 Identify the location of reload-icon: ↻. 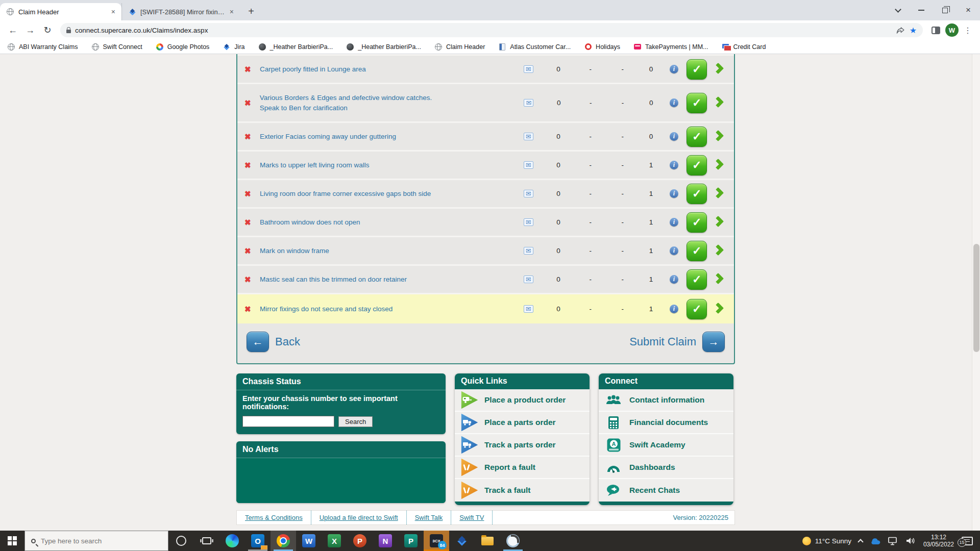
(47, 30).